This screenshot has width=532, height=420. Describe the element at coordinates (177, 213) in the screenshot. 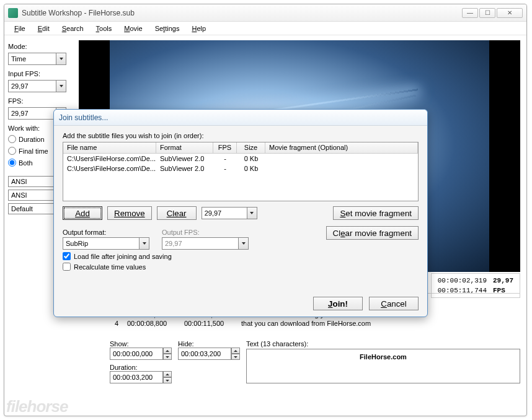

I see `clear-button: Clear` at that location.